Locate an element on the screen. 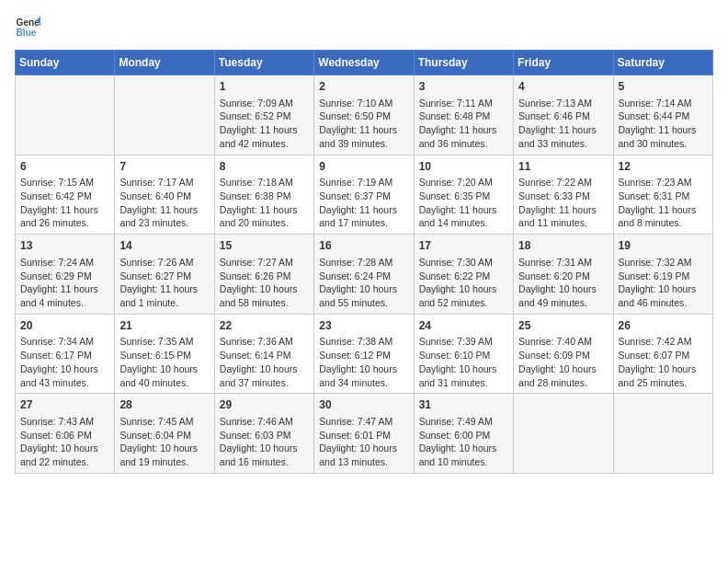 This screenshot has width=728, height=563. day-info: Sunrise: 7:40 AMSunset: 6:09 PMDaylight:… is located at coordinates (563, 362).